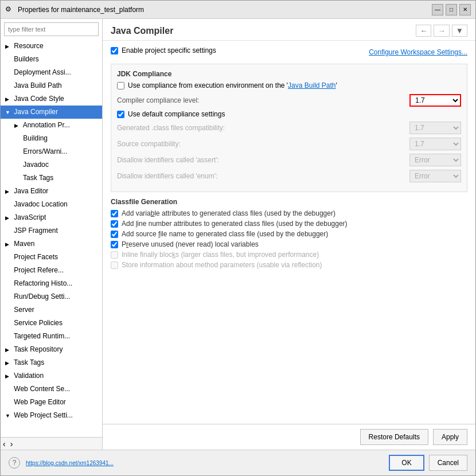 This screenshot has width=476, height=476. Describe the element at coordinates (52, 310) in the screenshot. I see `sidebar-item-server: Server` at that location.